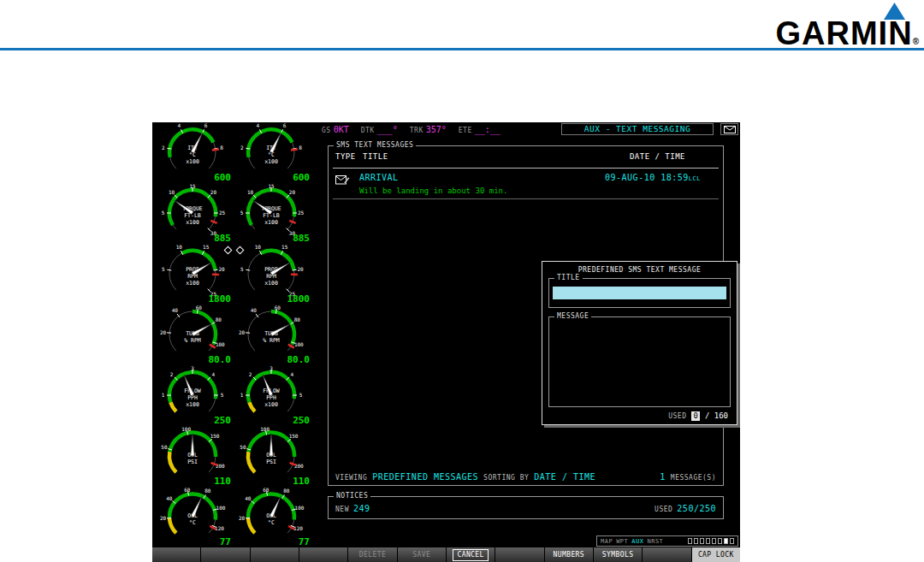 The image size is (924, 562). What do you see at coordinates (696, 508) in the screenshot?
I see `notices-used-count: 250/250` at bounding box center [696, 508].